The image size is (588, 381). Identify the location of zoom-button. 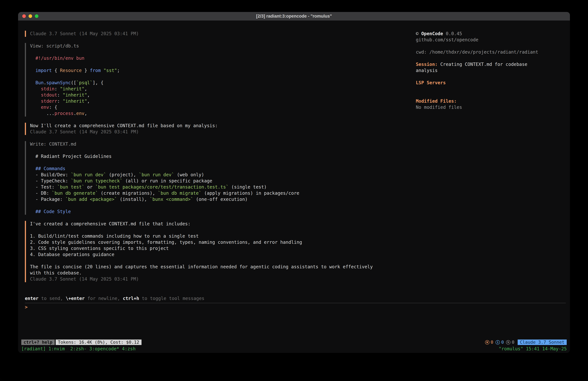
(37, 16).